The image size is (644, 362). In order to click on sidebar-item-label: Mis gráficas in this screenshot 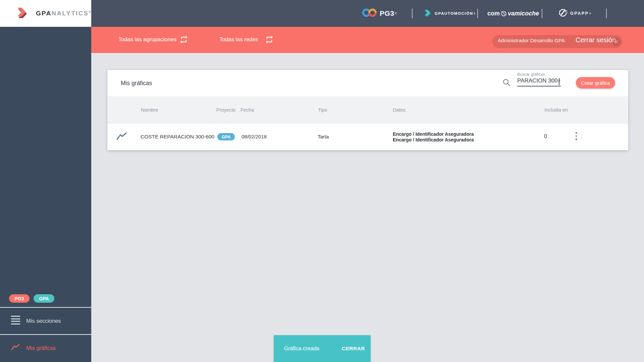, I will do `click(41, 348)`.